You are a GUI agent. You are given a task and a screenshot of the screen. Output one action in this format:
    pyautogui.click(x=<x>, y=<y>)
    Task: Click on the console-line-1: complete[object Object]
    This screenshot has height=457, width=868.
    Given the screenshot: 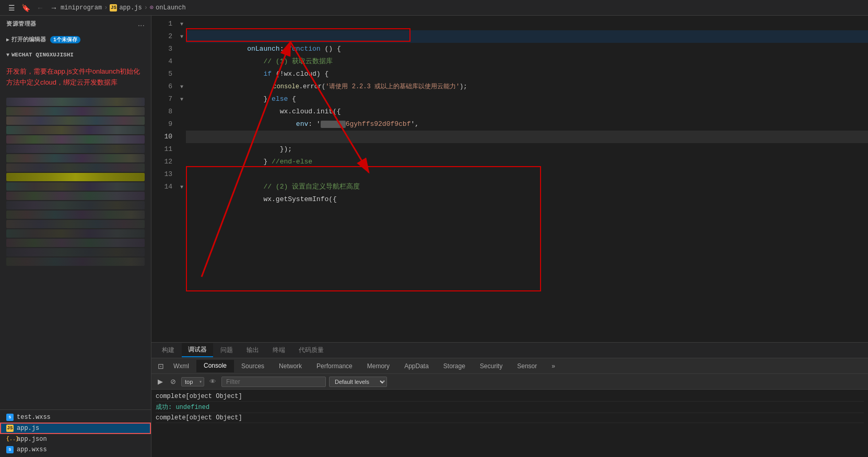 What is the action you would take?
    pyautogui.click(x=510, y=397)
    